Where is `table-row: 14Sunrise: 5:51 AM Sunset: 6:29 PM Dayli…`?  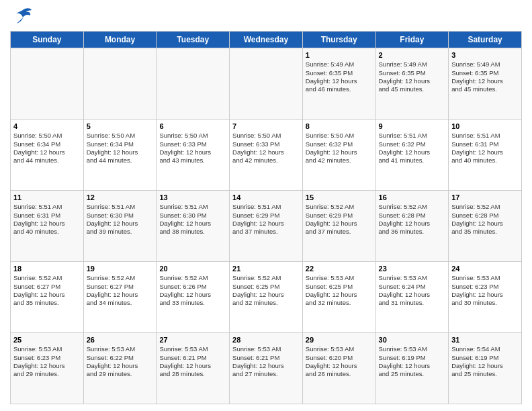 table-row: 14Sunrise: 5:51 AM Sunset: 6:29 PM Dayli… is located at coordinates (266, 226).